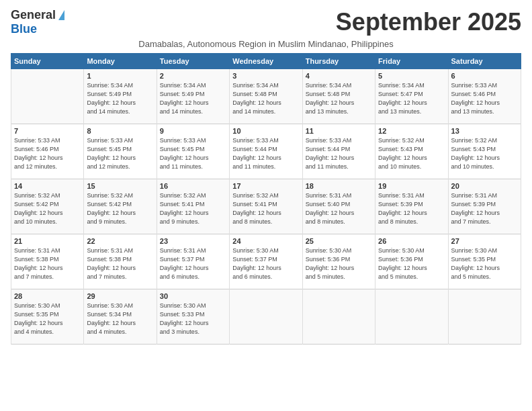 This screenshot has height=411, width=532. I want to click on day-number: 4, so click(339, 76).